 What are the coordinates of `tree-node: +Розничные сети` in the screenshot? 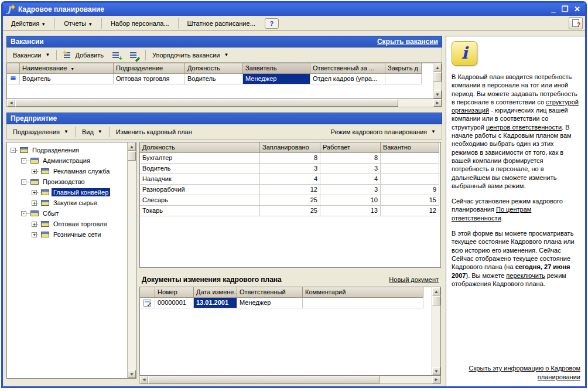 It's located at (71, 234).